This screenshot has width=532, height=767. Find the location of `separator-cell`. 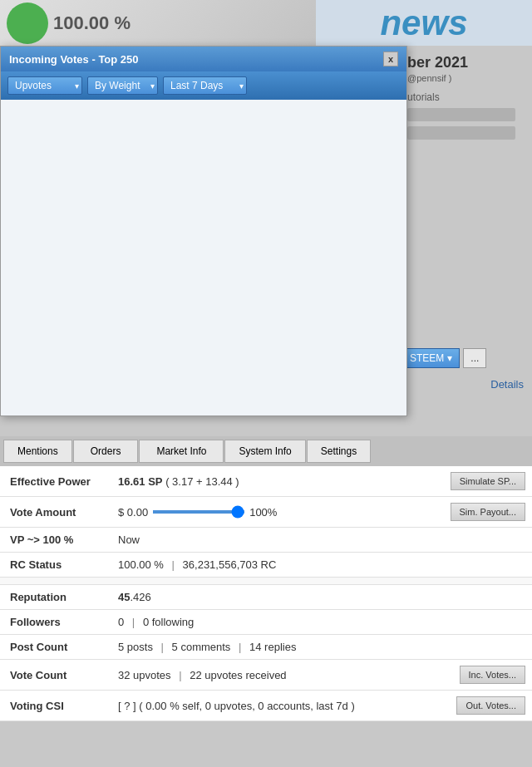

separator-cell is located at coordinates (266, 582).